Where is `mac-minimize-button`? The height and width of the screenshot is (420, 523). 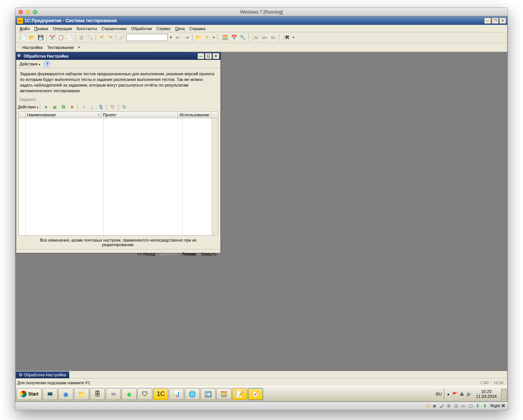 mac-minimize-button is located at coordinates (28, 12).